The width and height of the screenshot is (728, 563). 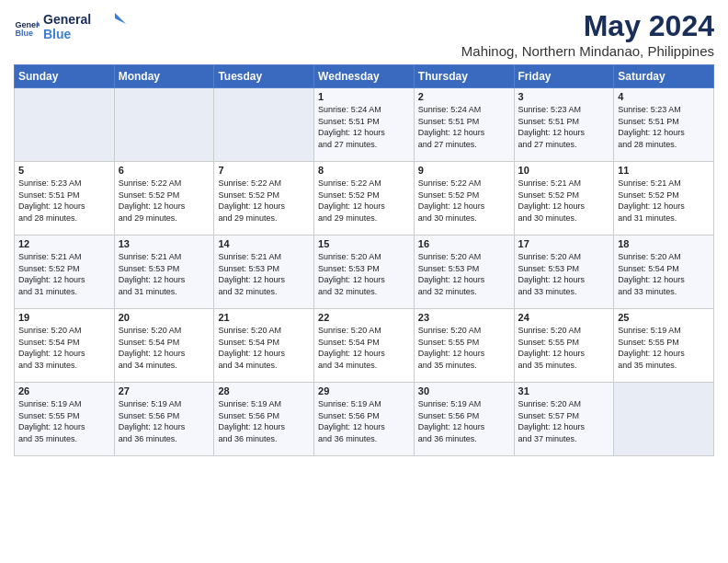 I want to click on header-day-wednesday: Wednesday, so click(x=364, y=77).